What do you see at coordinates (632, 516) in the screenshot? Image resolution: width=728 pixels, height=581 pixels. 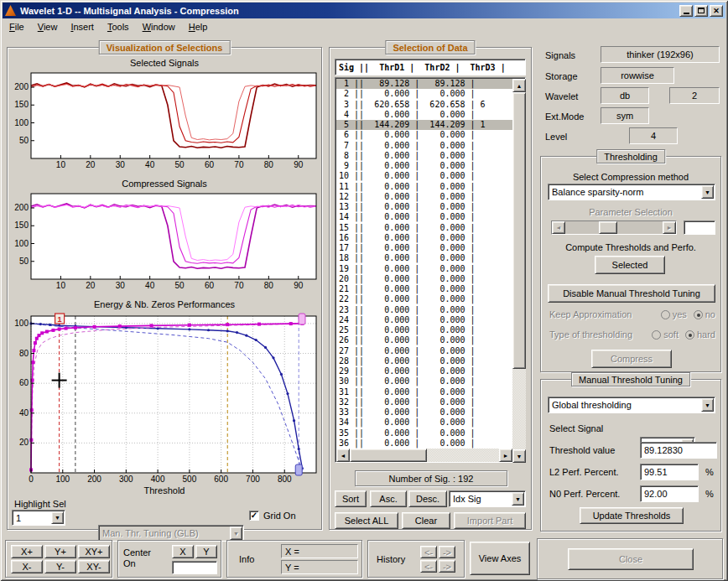 I see `update-thresholds-button: Update Thresholds` at bounding box center [632, 516].